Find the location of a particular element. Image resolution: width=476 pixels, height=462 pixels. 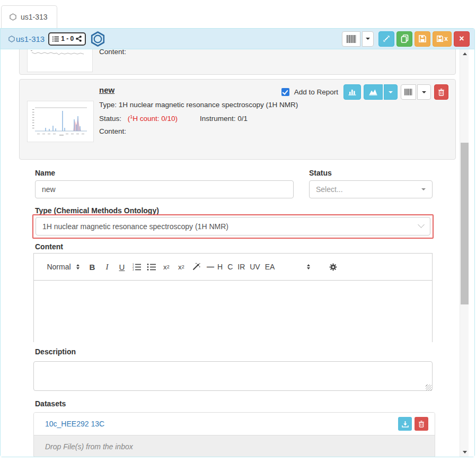

insert-ea-button: EA is located at coordinates (270, 267).